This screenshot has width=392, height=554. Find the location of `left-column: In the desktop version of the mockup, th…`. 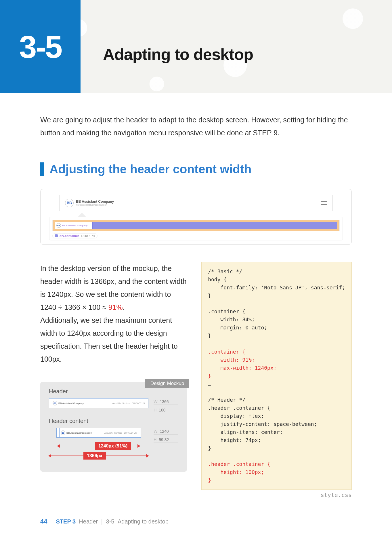

left-column: In the desktop version of the mockup, th… is located at coordinates (114, 367).